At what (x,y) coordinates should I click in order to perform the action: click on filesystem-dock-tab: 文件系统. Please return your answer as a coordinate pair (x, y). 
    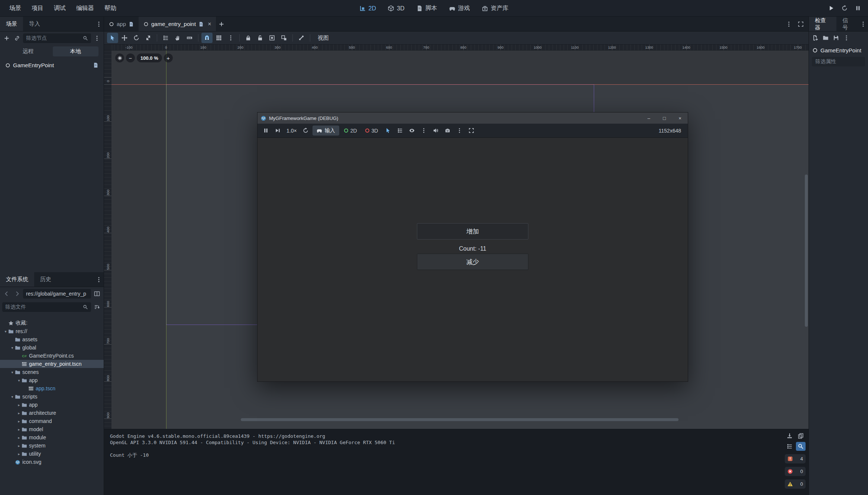
    Looking at the image, I should click on (17, 279).